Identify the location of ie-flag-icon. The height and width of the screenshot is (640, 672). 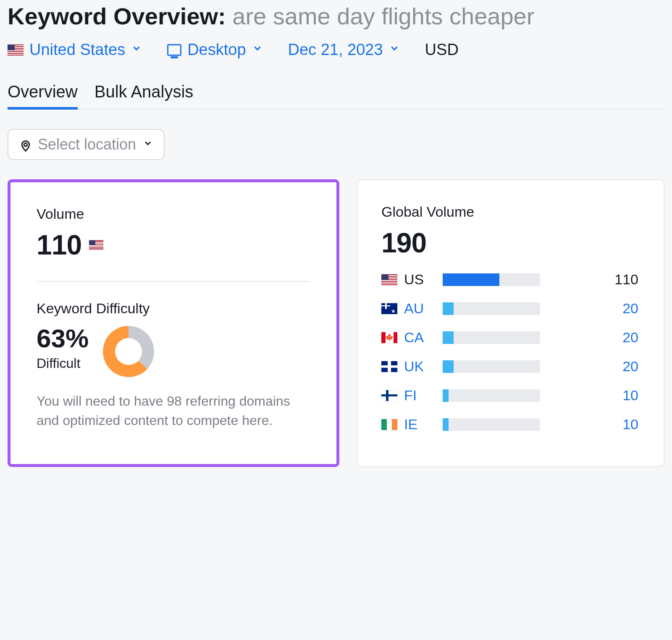
(389, 425).